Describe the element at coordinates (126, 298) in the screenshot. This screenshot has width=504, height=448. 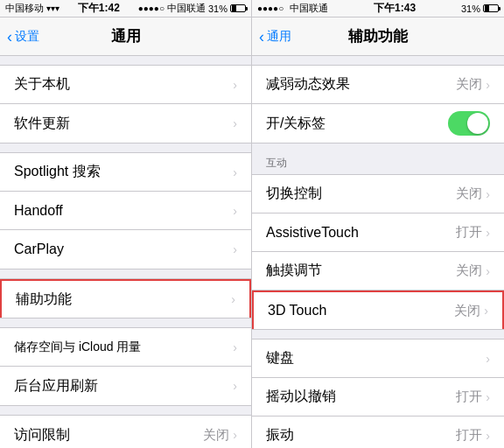
I see `item-accessibility: 辅助功能 ›` at that location.